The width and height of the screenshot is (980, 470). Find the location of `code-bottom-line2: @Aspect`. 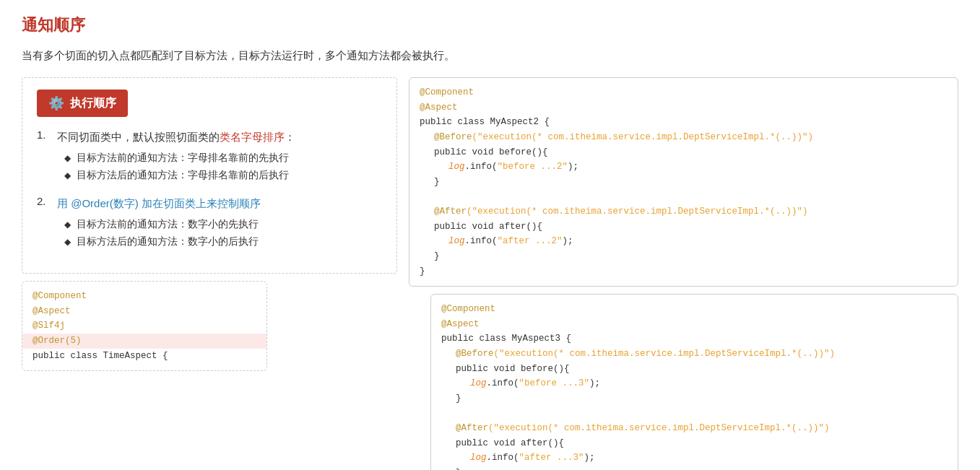

code-bottom-line2: @Aspect is located at coordinates (144, 312).